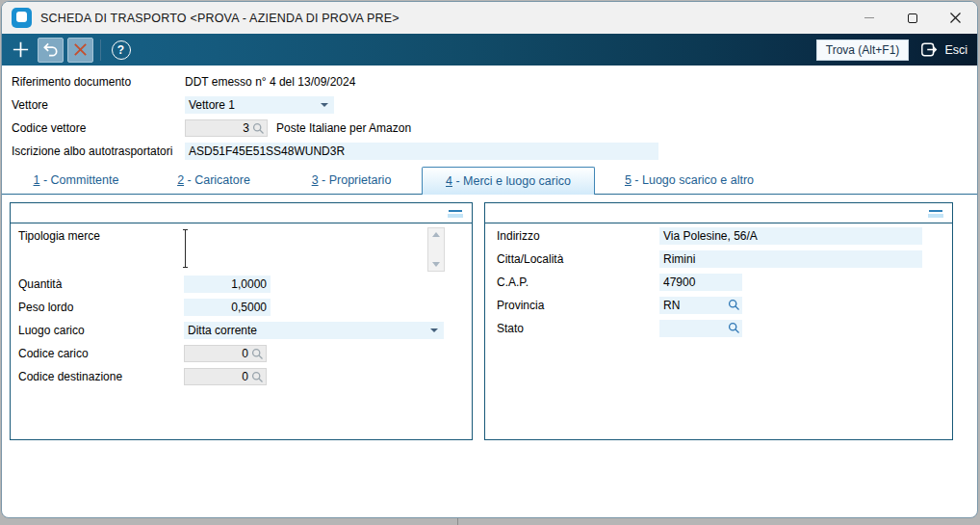 This screenshot has height=525, width=980. What do you see at coordinates (574, 236) in the screenshot?
I see `indirizzo-label: Indirizzo` at bounding box center [574, 236].